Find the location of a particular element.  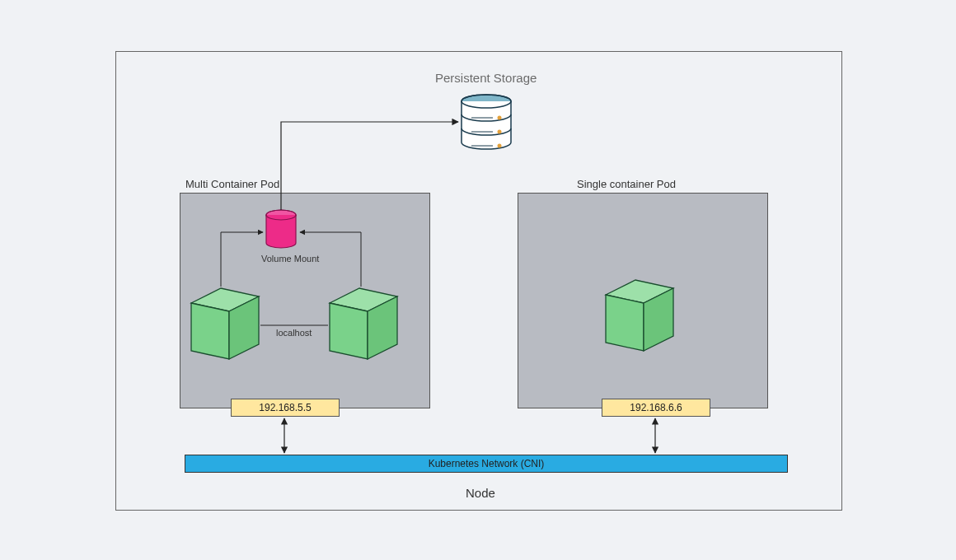

multi-pod-box is located at coordinates (305, 301).